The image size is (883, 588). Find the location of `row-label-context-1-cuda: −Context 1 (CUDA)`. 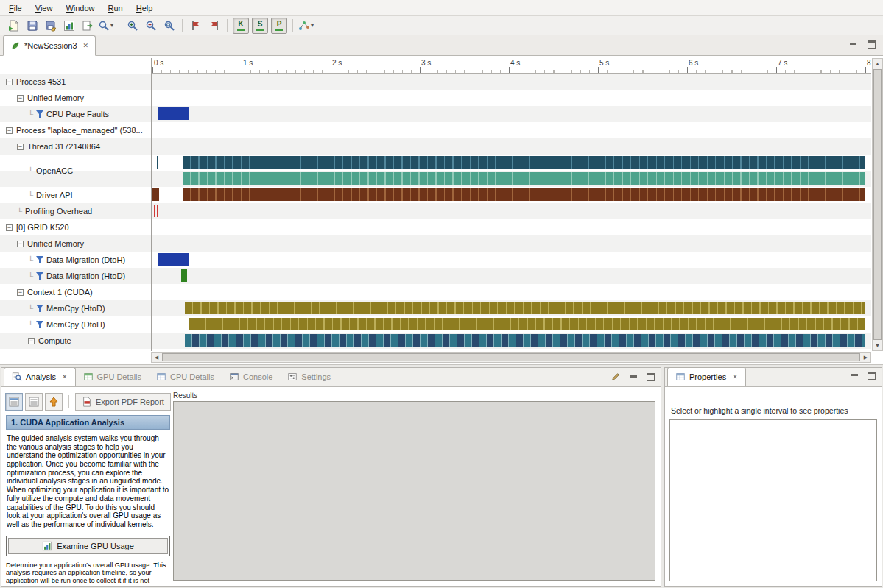

row-label-context-1-cuda: −Context 1 (CUDA) is located at coordinates (75, 292).